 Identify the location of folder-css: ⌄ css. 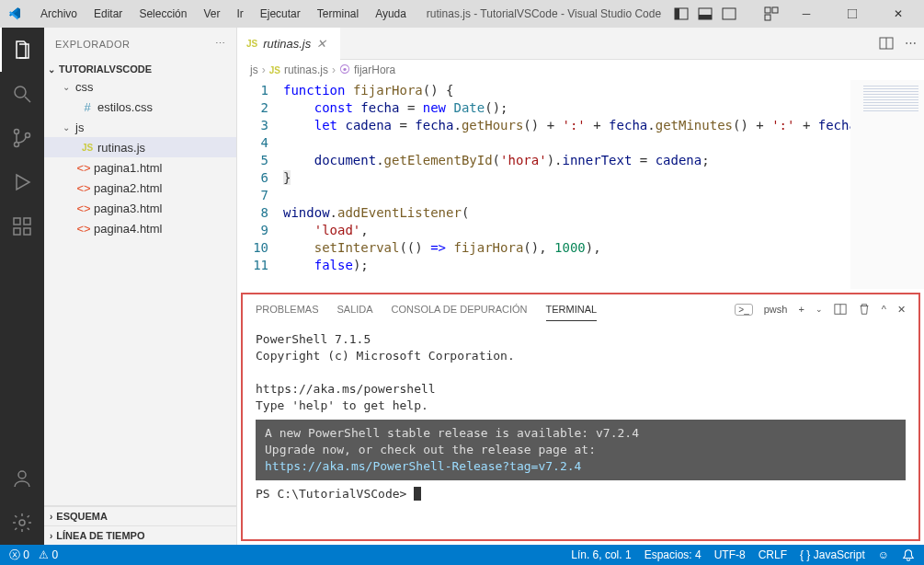
(140, 86).